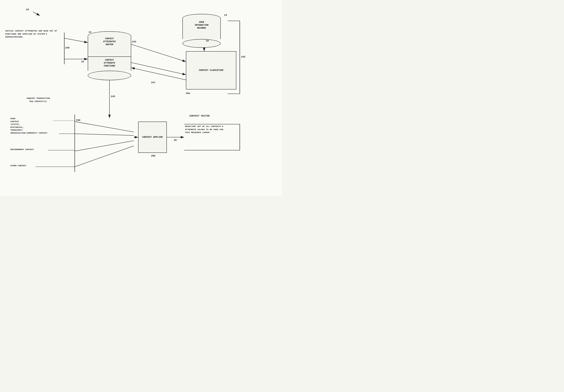 This screenshot has width=564, height=392. What do you see at coordinates (113, 97) in the screenshot?
I see `ref-243: 243` at bounding box center [113, 97].